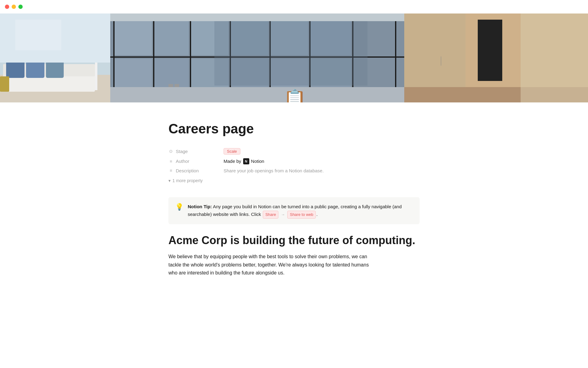 The image size is (588, 368). I want to click on tip-share-to-web-badge: Share to web, so click(301, 215).